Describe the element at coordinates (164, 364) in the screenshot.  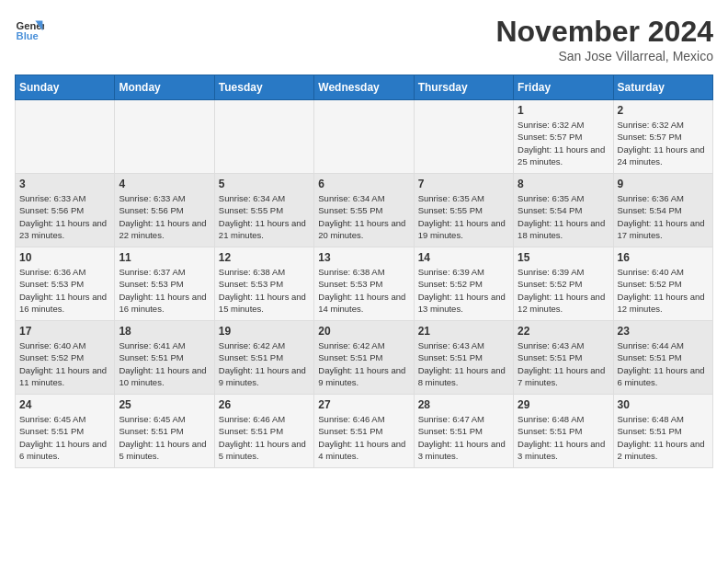
I see `day-info: Sunrise: 6:41 AM Sunset: 5:51 PM Dayligh…` at that location.